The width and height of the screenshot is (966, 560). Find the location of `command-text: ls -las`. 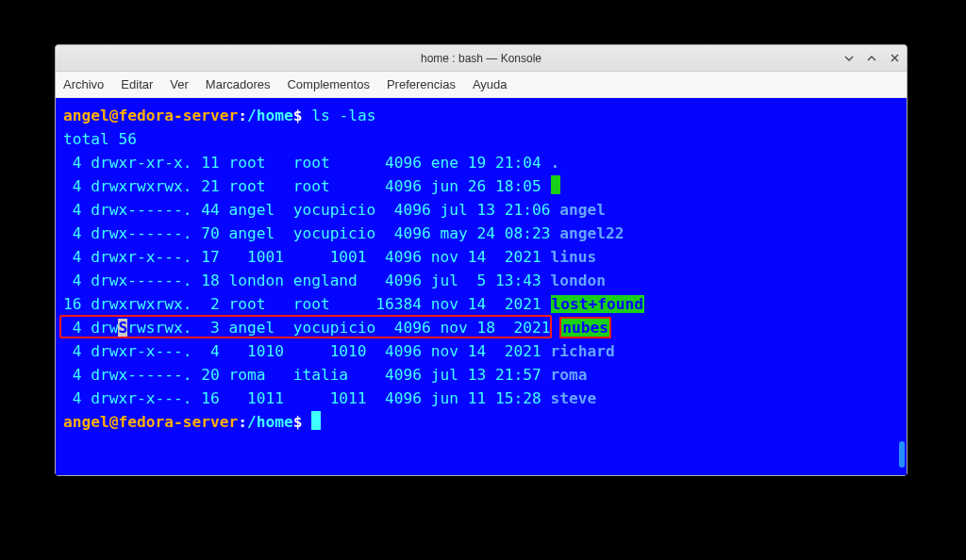

command-text: ls -las is located at coordinates (343, 115).